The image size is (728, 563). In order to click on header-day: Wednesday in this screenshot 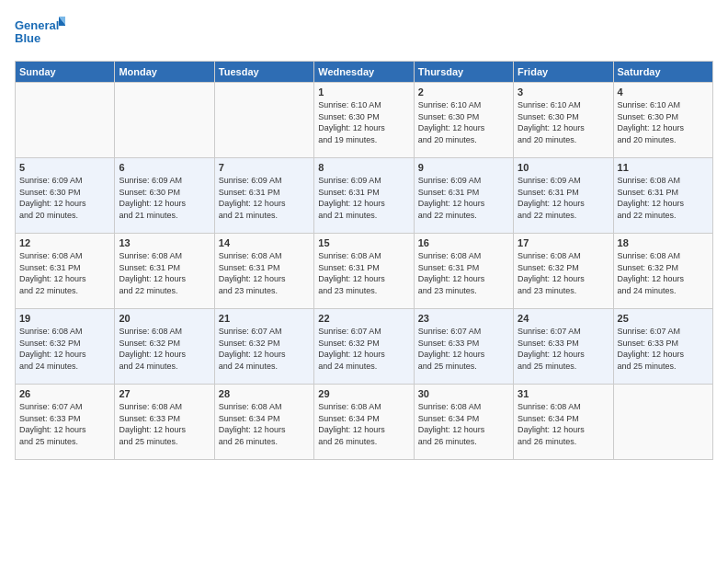, I will do `click(364, 72)`.